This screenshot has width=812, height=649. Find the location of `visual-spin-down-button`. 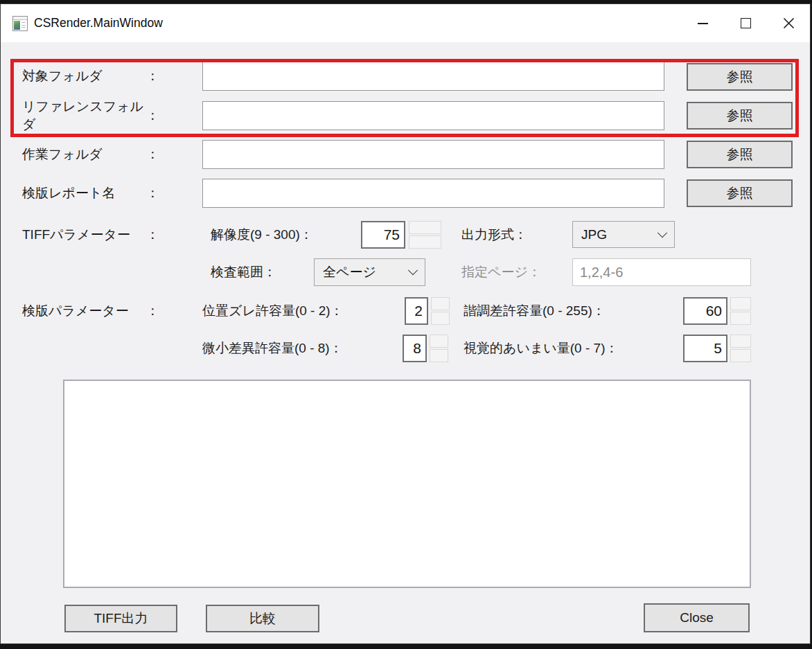

visual-spin-down-button is located at coordinates (741, 356).